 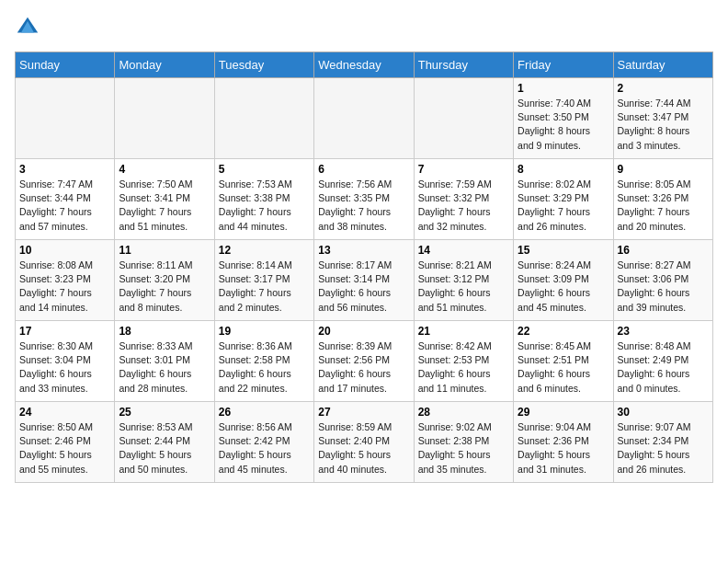 What do you see at coordinates (563, 125) in the screenshot?
I see `day-info: Sunrise: 7:40 AM Sunset: 3:50 PM Dayligh…` at bounding box center [563, 125].